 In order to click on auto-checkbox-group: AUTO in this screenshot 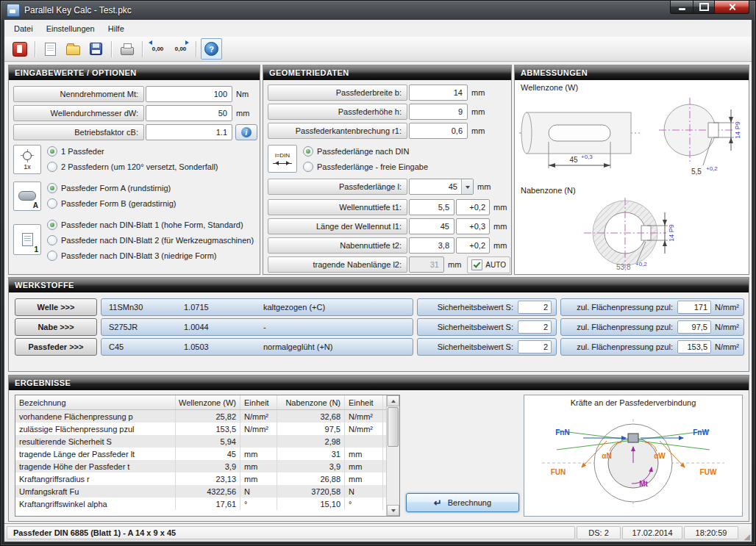, I will do `click(488, 265)`.